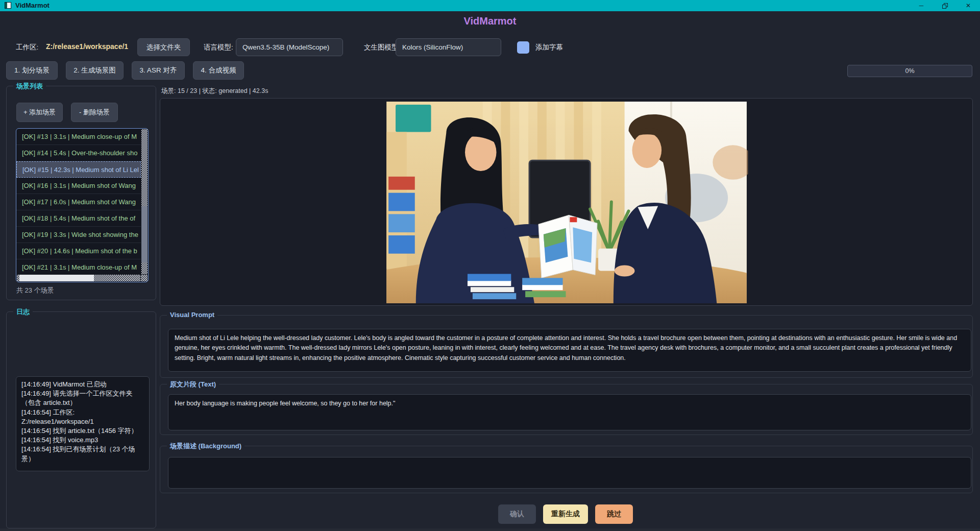  What do you see at coordinates (158, 70) in the screenshot?
I see `step-asr-align-button: 3. ASR 对齐` at bounding box center [158, 70].